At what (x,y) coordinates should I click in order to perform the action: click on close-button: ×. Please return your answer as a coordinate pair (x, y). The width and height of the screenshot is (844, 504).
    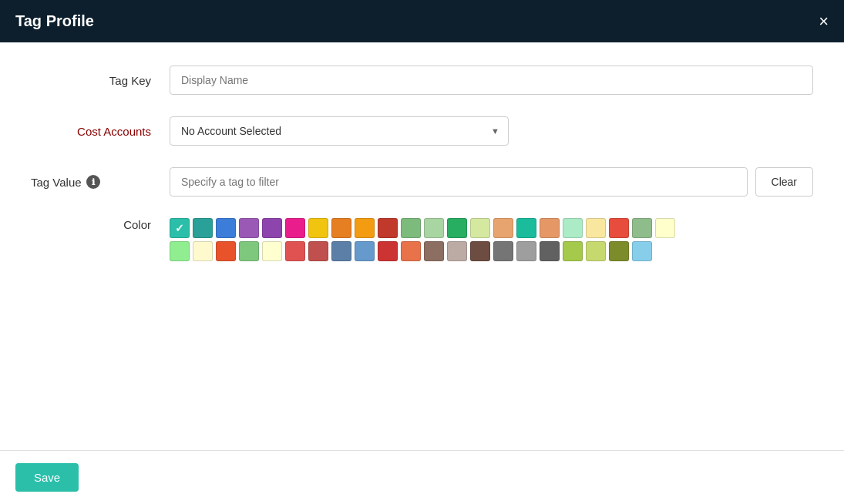
    Looking at the image, I should click on (823, 22).